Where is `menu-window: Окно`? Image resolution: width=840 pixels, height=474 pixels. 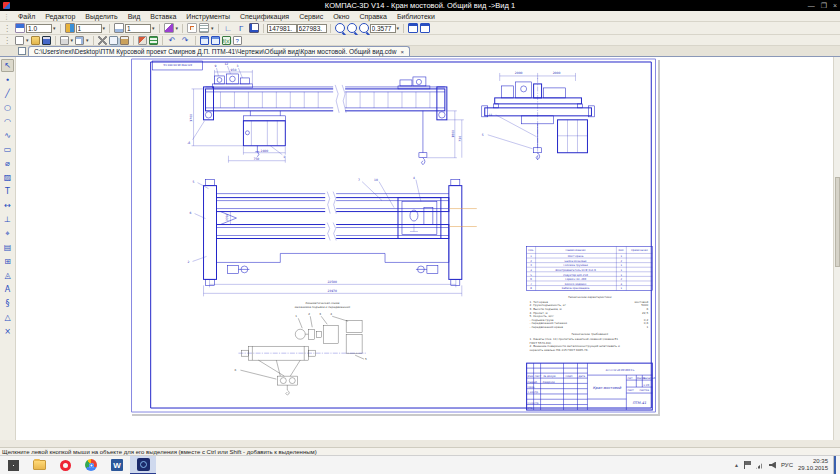 menu-window: Окно is located at coordinates (341, 16).